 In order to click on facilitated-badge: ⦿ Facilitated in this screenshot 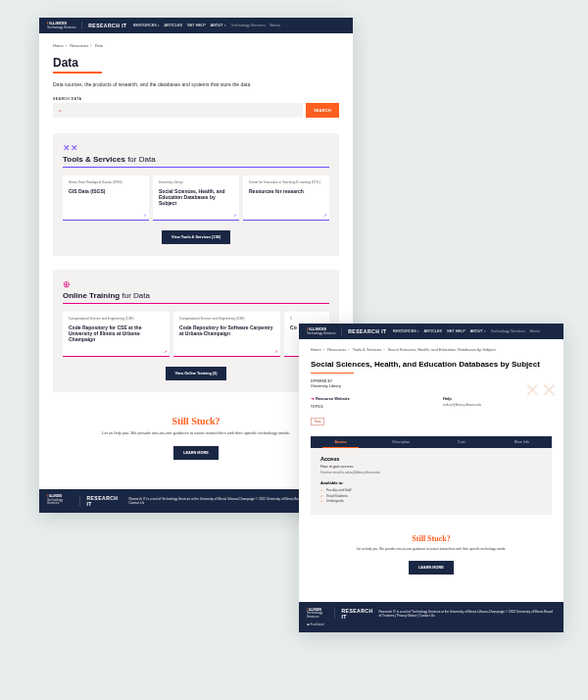, I will do `click(431, 625)`.